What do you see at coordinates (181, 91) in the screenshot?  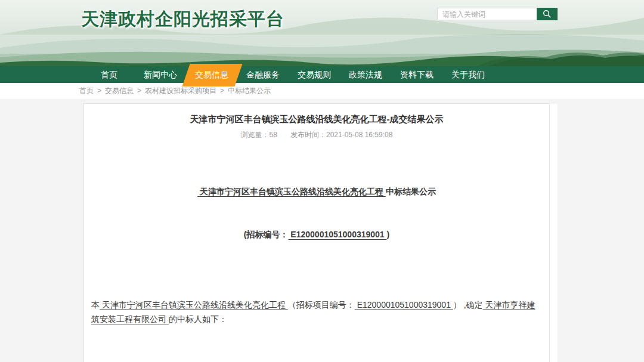 I see `breadcrumb-rural-projects: 农村建设招标采购项目` at bounding box center [181, 91].